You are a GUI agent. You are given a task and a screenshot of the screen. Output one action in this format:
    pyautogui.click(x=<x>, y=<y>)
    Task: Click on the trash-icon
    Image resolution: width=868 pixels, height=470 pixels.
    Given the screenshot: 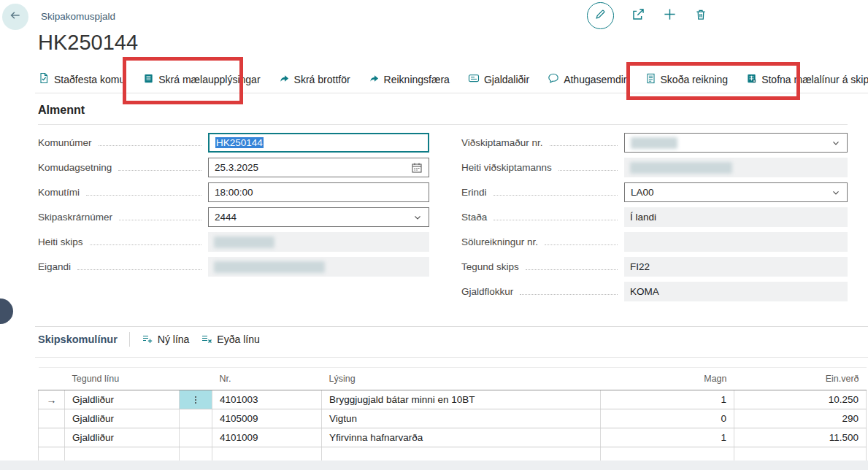 What is the action you would take?
    pyautogui.click(x=701, y=16)
    